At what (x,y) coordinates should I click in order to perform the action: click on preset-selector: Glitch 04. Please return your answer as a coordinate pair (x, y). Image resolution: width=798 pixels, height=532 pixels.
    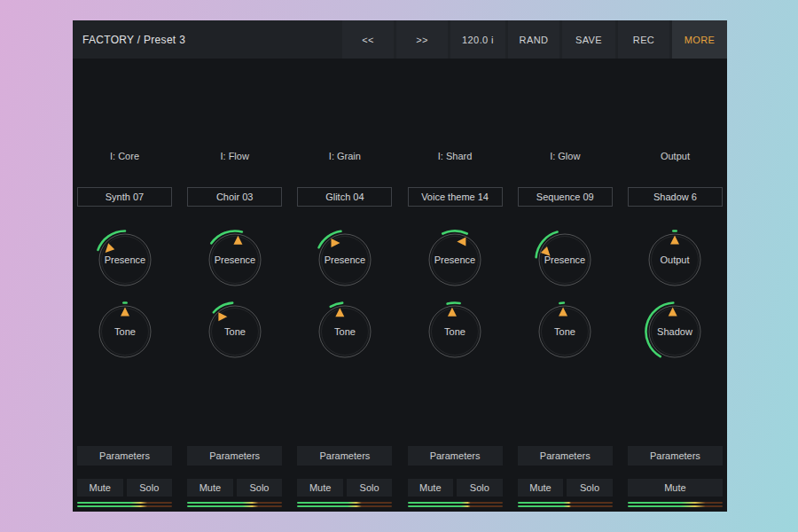
    Looking at the image, I should click on (344, 197).